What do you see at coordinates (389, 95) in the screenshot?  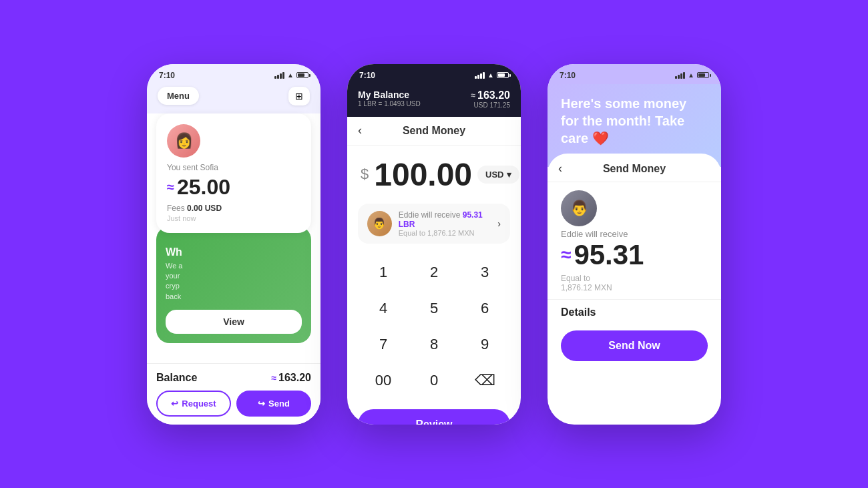 I see `my-balance-label: My Balance` at bounding box center [389, 95].